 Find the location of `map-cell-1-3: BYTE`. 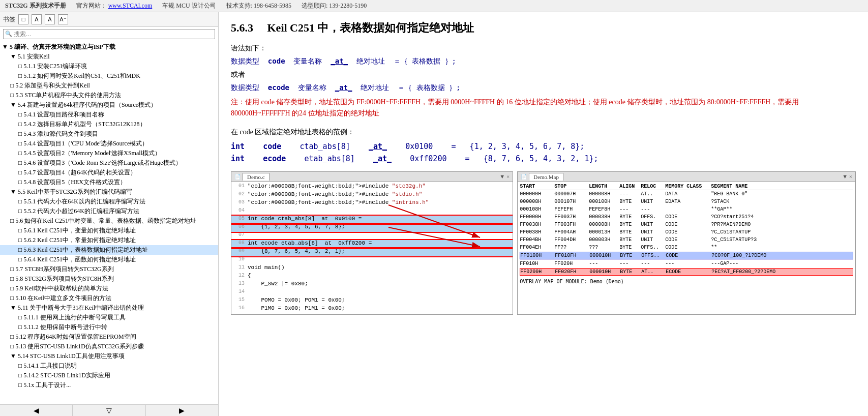

map-cell-1-3: BYTE is located at coordinates (630, 201).